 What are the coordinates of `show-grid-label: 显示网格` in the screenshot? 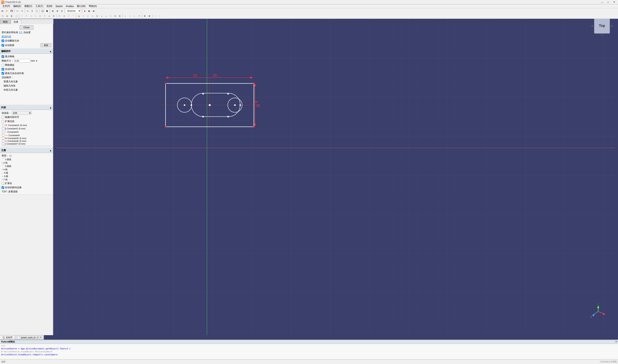 It's located at (8, 57).